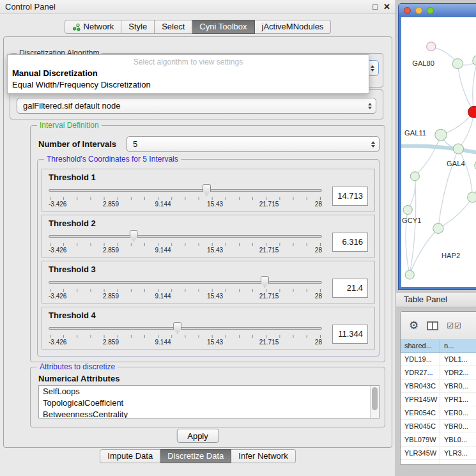  I want to click on close-traffic-light-icon, so click(408, 10).